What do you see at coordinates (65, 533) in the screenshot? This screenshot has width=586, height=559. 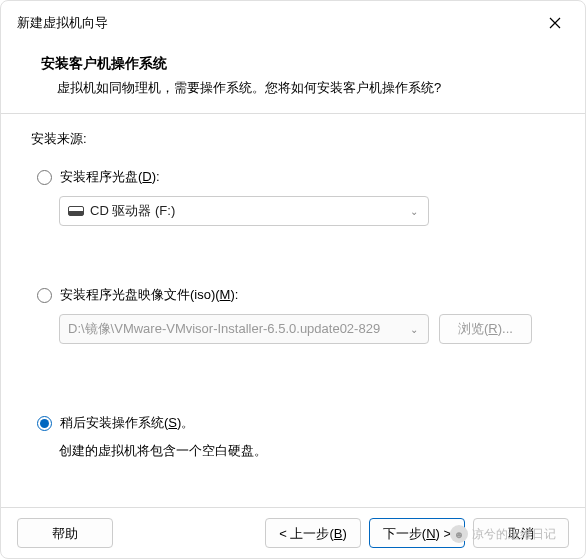 I see `help-button: 帮助` at bounding box center [65, 533].